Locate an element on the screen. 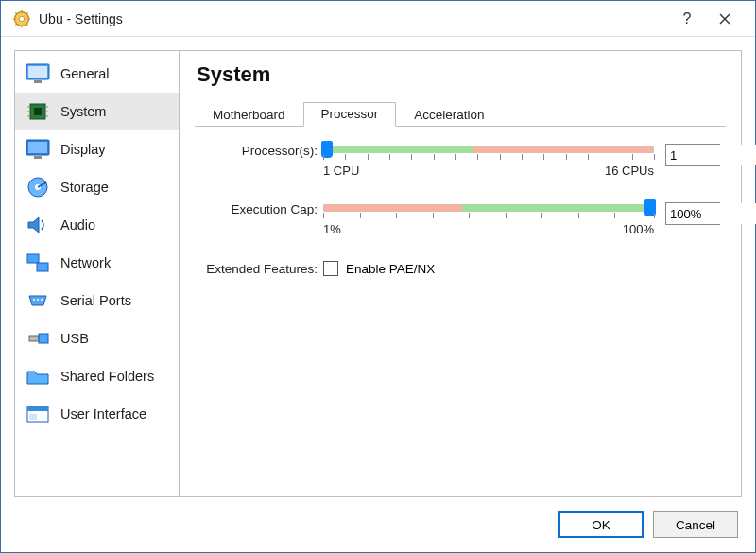  tab-motherboard: Motherboard is located at coordinates (249, 115).